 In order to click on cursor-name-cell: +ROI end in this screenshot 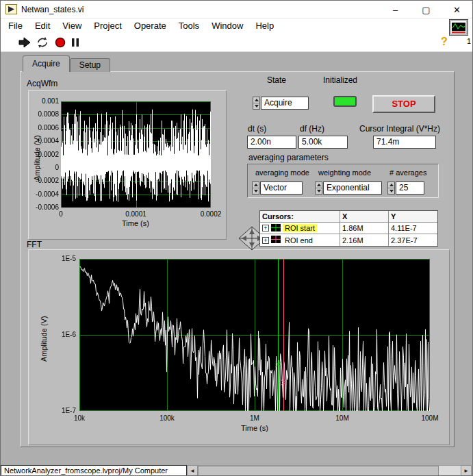, I will do `click(300, 240)`.